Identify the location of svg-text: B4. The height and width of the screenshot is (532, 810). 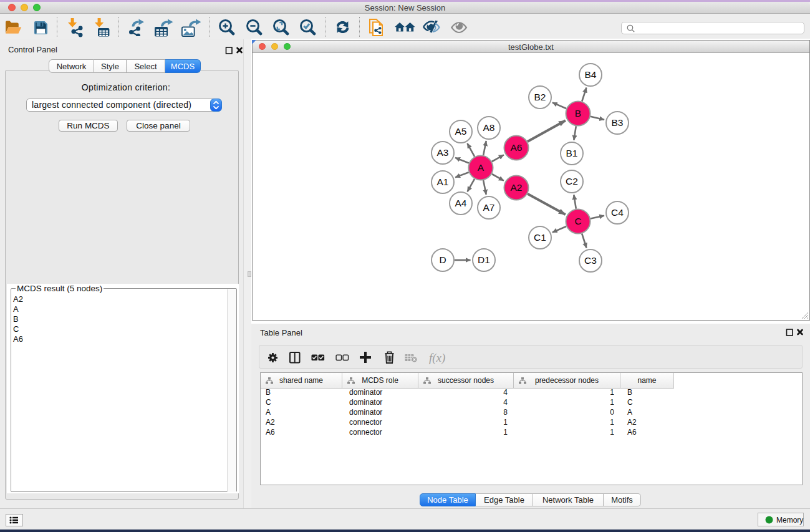
(591, 75).